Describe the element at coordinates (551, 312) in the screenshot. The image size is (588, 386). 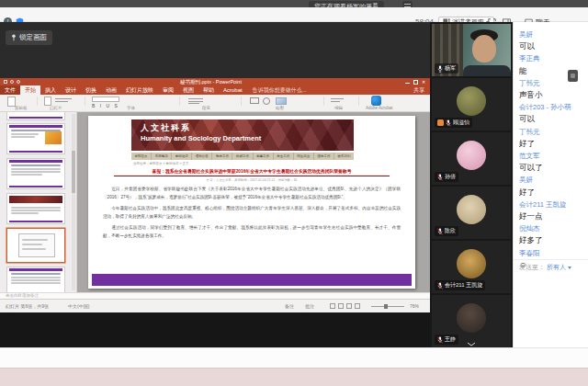
I see `chat-input` at that location.